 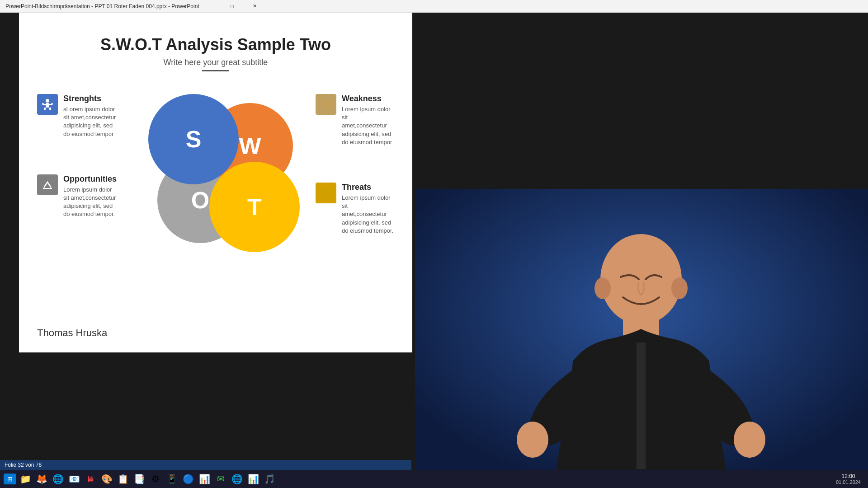 I want to click on taskbar-telegram: 📱, so click(x=172, y=479).